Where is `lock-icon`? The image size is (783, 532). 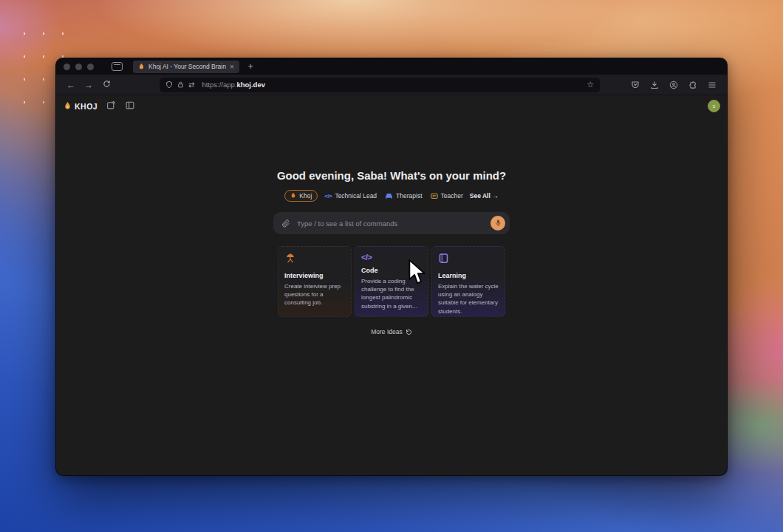 lock-icon is located at coordinates (180, 84).